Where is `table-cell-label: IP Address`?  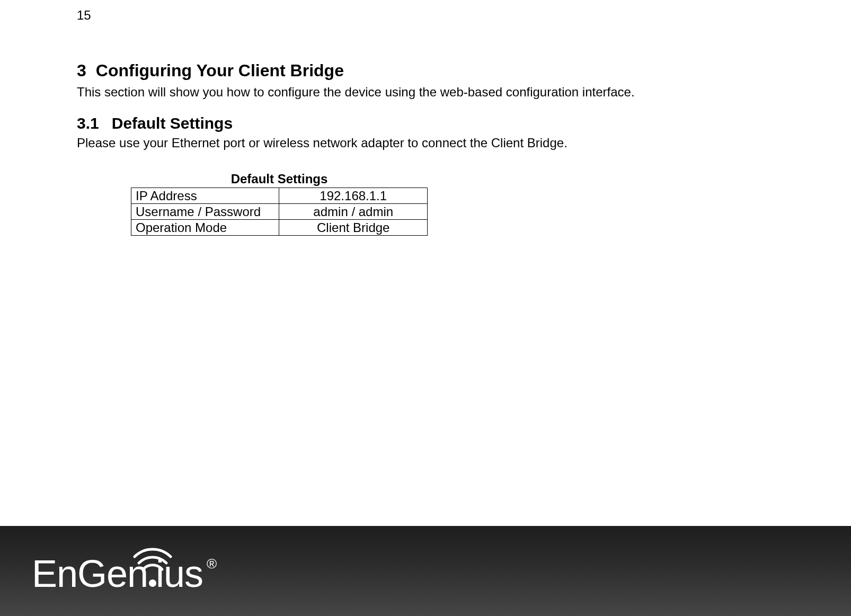
table-cell-label: IP Address is located at coordinates (206, 196).